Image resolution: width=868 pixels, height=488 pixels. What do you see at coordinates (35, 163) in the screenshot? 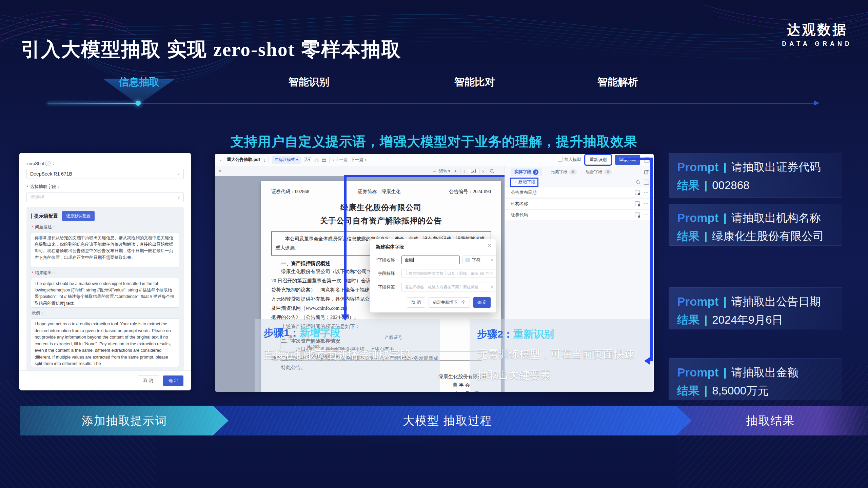
I see `zeroshot-label-text: zeroShot` at bounding box center [35, 163].